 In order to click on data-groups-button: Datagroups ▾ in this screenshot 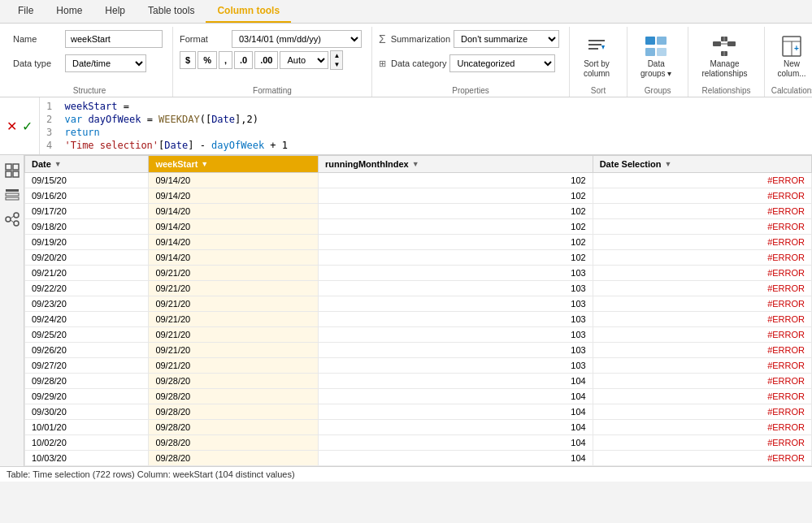, I will do `click(656, 56)`.